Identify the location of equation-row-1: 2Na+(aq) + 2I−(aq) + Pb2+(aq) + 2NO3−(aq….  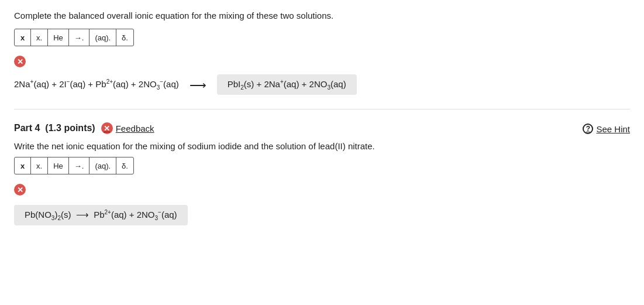
(322, 84).